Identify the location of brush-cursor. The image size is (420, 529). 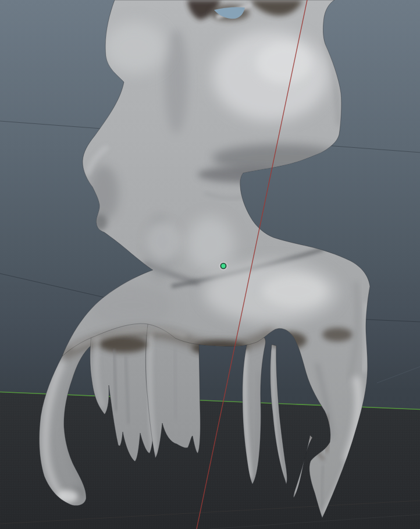
(223, 266).